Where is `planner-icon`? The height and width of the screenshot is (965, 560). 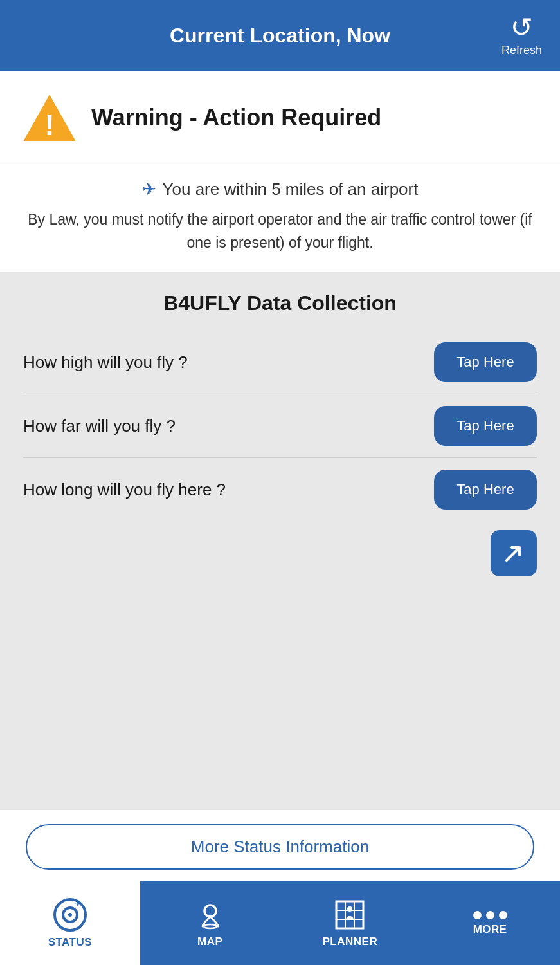
planner-icon is located at coordinates (350, 915).